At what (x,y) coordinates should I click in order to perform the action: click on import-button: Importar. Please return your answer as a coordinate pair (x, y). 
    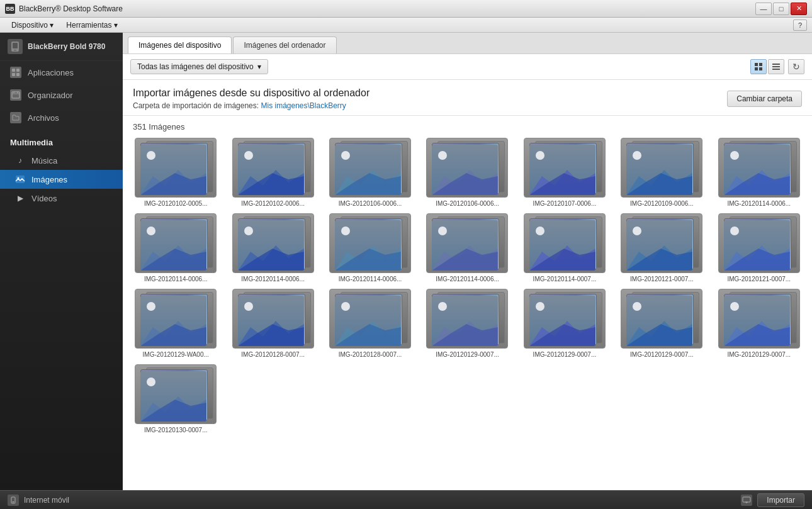
    Looking at the image, I should click on (781, 500).